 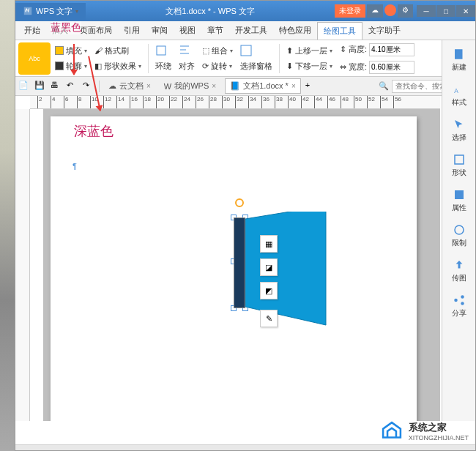 I want to click on print-icon: 🖶, so click(x=56, y=86).